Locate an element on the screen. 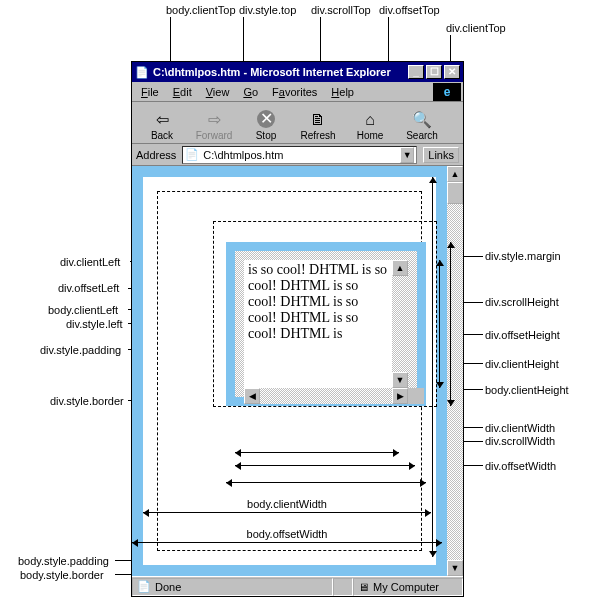 The height and width of the screenshot is (602, 609). address-bar: Address 📄 C:\dhtmlpos.htm ▼ Links is located at coordinates (298, 155).